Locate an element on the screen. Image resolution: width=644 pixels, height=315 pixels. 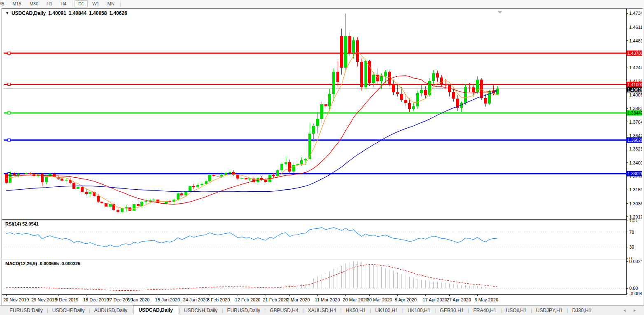
time-axis-label: 17 Apr 2020 is located at coordinates (435, 300).